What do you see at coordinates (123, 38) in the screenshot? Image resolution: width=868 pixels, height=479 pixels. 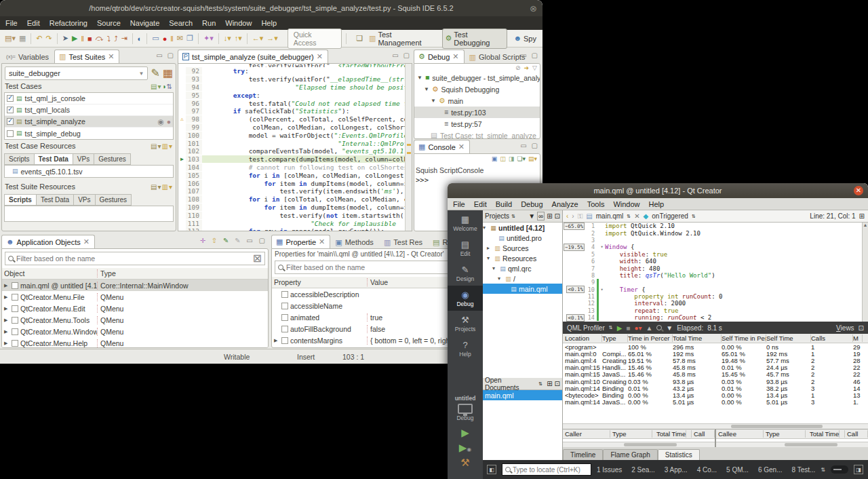 I see `run-to-line-icon: ⇥` at bounding box center [123, 38].